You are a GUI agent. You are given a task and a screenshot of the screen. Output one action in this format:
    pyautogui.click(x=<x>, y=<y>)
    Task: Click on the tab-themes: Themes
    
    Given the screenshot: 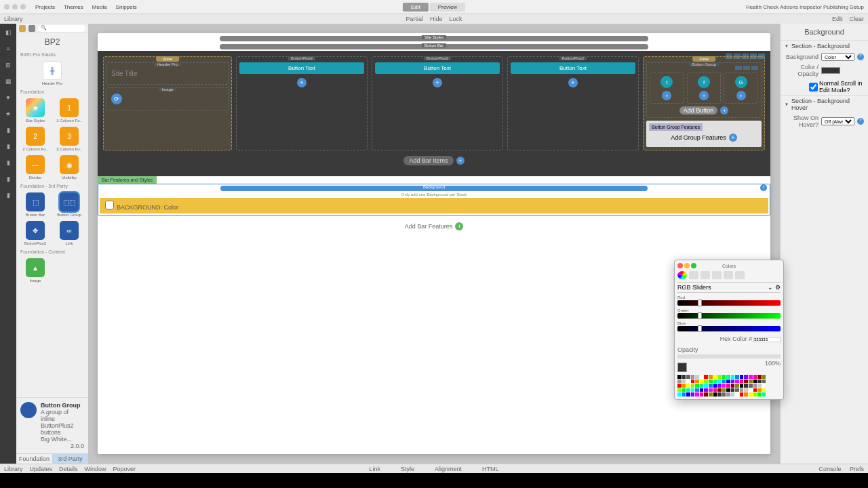 What is the action you would take?
    pyautogui.click(x=73, y=7)
    